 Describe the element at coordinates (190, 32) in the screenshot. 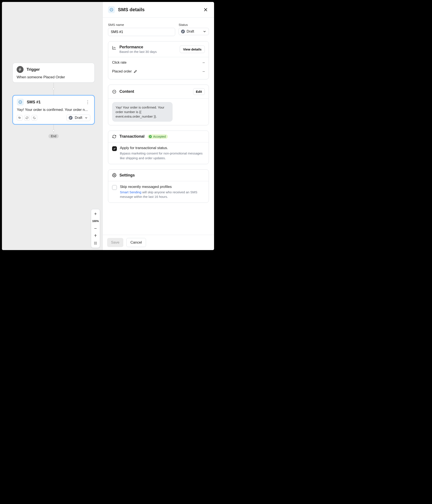

I see `status-value: Draft` at that location.